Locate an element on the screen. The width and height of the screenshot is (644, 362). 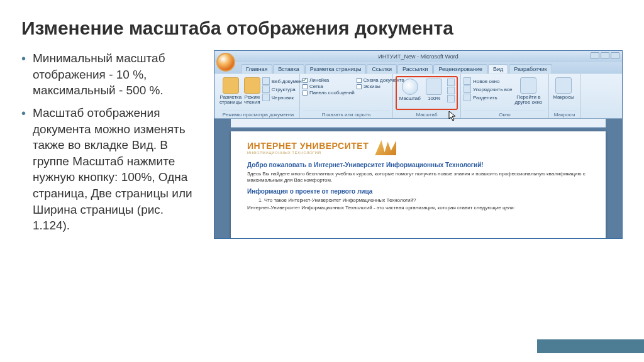
window-title: ИНТУИТ_New - Microsoft Word is located at coordinates (418, 57).